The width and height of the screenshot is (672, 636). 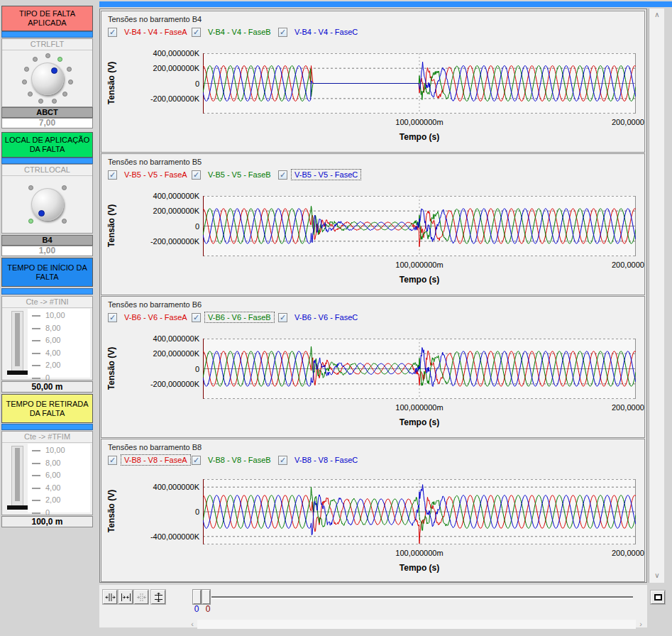 What do you see at coordinates (126, 597) in the screenshot?
I see `compress-x-button` at bounding box center [126, 597].